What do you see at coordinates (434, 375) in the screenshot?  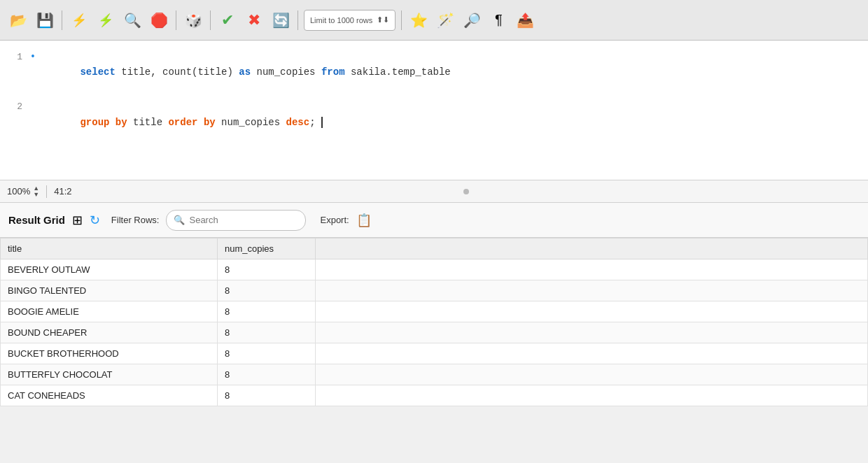 I see `table-row: BUTTERFLY CHOCOLAT8` at bounding box center [434, 375].